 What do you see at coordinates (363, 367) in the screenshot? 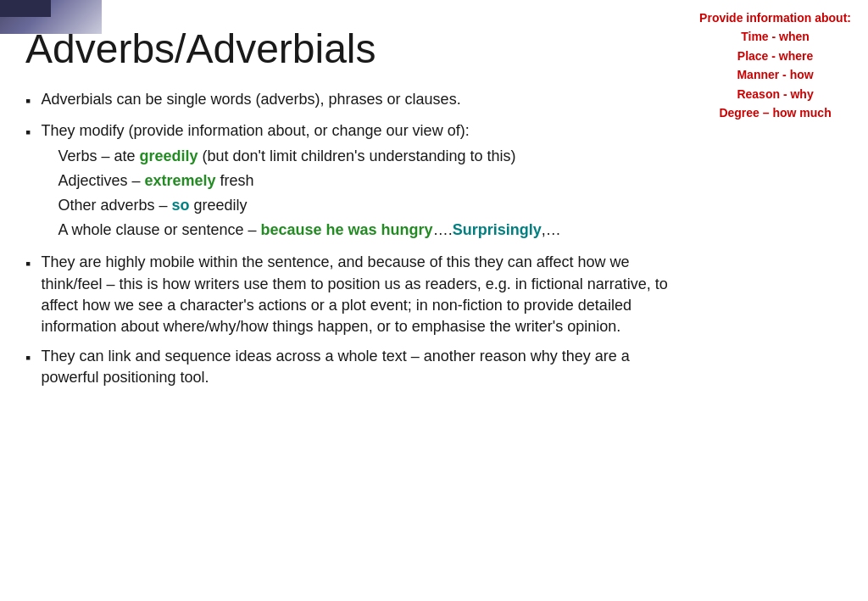
I see `bullet-content: They can link and sequence ideas across …` at bounding box center [363, 367].